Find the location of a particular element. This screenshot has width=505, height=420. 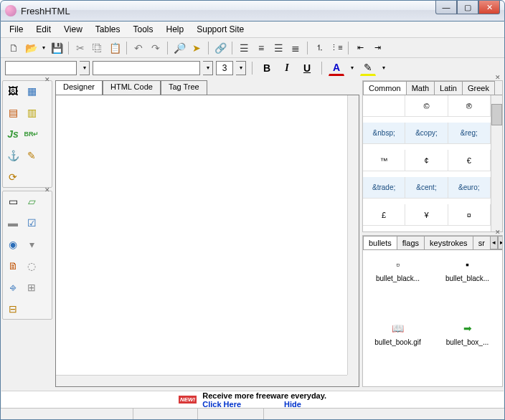

button-icon: ▬ is located at coordinates (13, 223).